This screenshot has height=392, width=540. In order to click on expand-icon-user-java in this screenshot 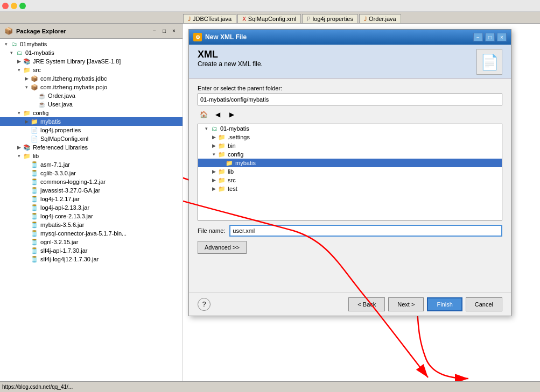, I will do `click(34, 104)`.